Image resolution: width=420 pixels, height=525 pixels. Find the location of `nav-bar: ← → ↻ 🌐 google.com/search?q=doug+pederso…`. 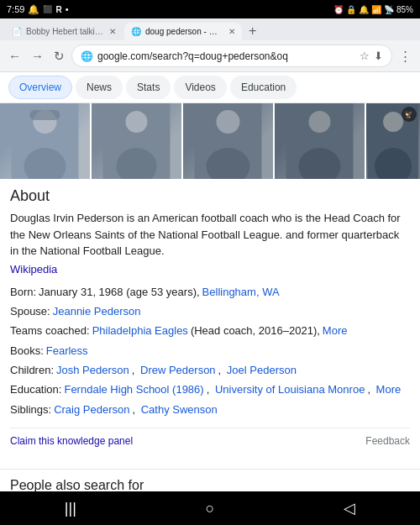

nav-bar: ← → ↻ 🌐 google.com/search?q=doug+pederso… is located at coordinates (210, 55).